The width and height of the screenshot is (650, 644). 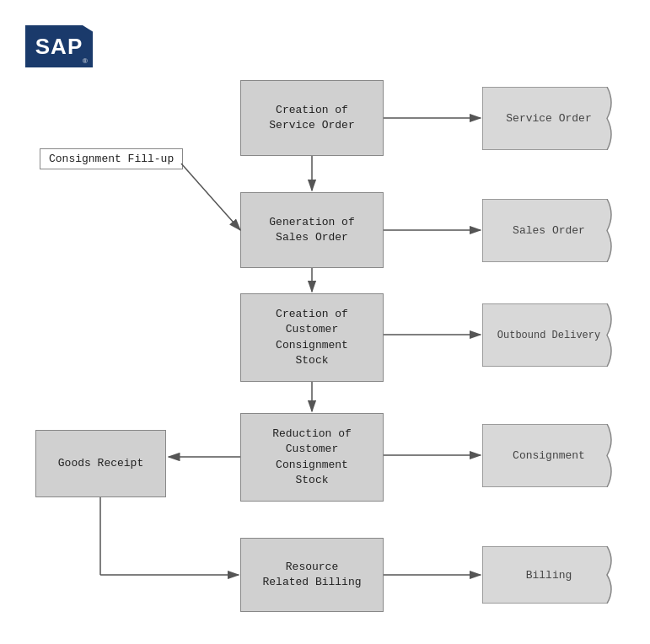 I want to click on creation-service-order-box: Creation ofService Order, so click(x=312, y=118).